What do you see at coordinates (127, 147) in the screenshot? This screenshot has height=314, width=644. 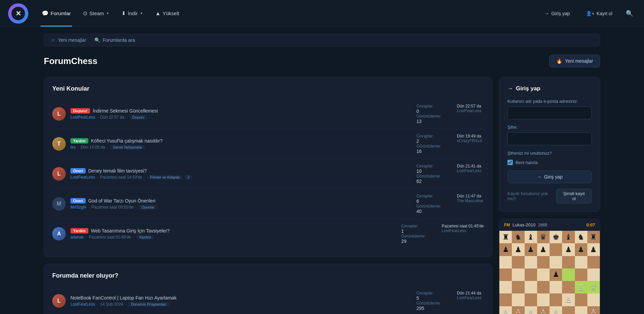 I see `category-tag: Genel Tartışmalar` at bounding box center [127, 147].